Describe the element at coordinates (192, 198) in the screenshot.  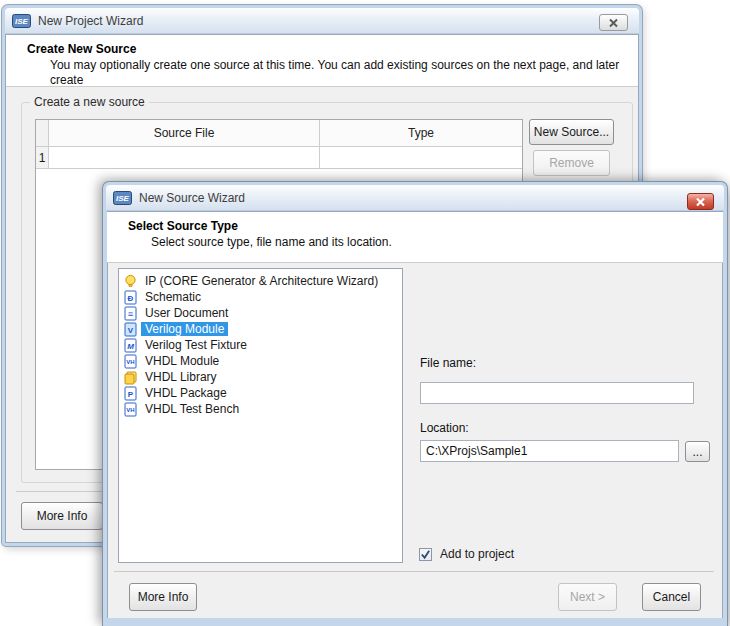
I see `window-title: New Source Wizard` at that location.